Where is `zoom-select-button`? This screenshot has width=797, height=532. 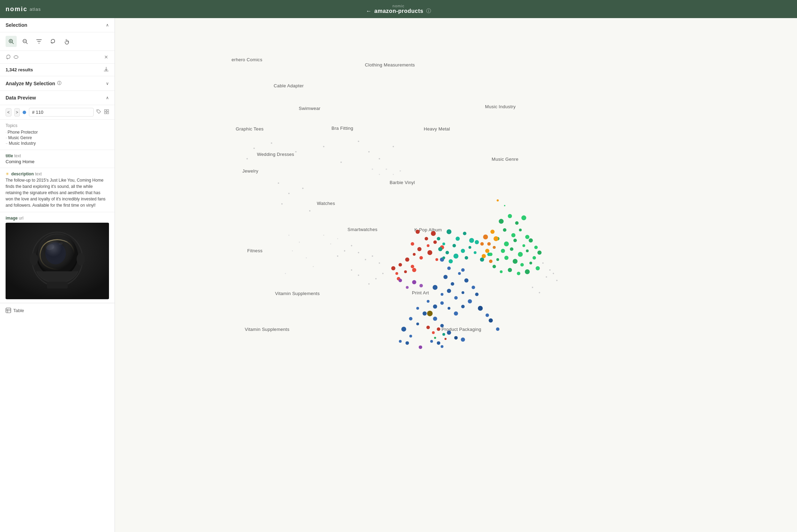
zoom-select-button is located at coordinates (11, 41).